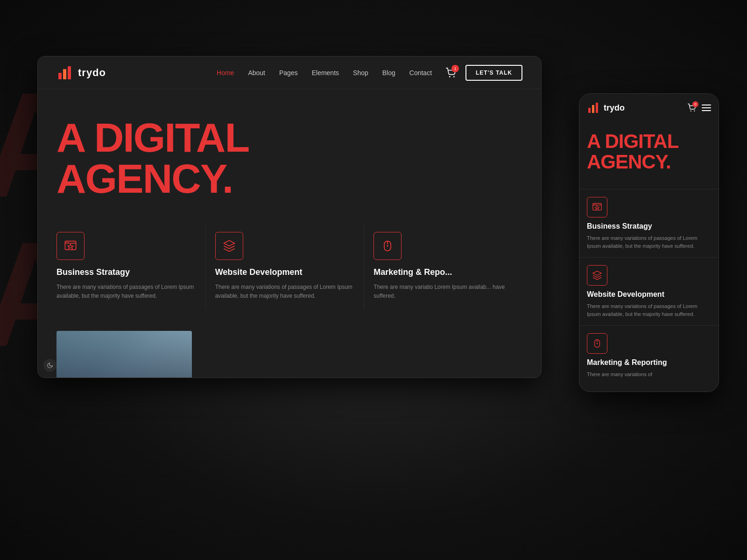  Describe the element at coordinates (124, 354) in the screenshot. I see `image-overlay` at that location.